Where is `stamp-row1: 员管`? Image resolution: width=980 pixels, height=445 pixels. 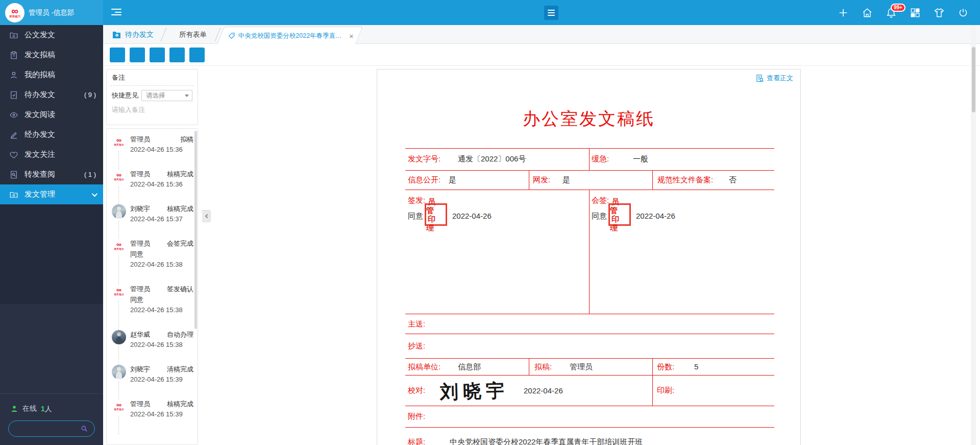
stamp-row1: 员管 is located at coordinates (436, 206).